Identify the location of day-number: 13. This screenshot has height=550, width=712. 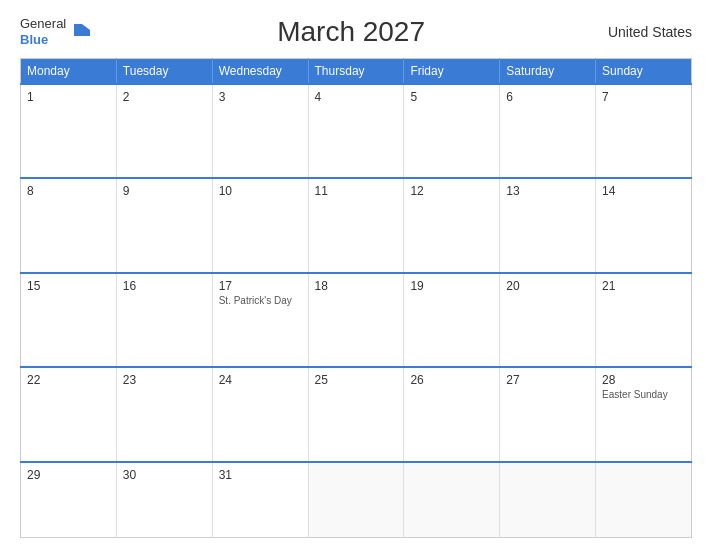
(548, 191).